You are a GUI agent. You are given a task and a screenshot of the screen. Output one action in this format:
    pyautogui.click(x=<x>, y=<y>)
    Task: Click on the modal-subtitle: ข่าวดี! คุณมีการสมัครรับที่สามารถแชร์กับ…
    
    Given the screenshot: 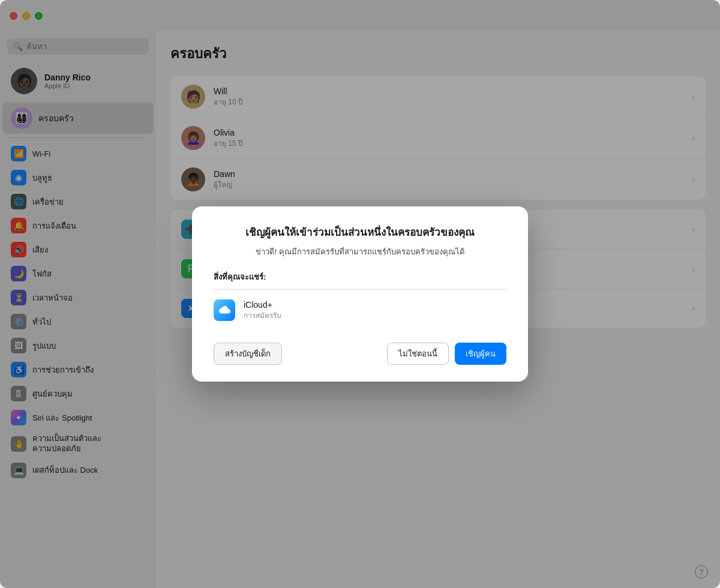 What is the action you would take?
    pyautogui.click(x=360, y=252)
    